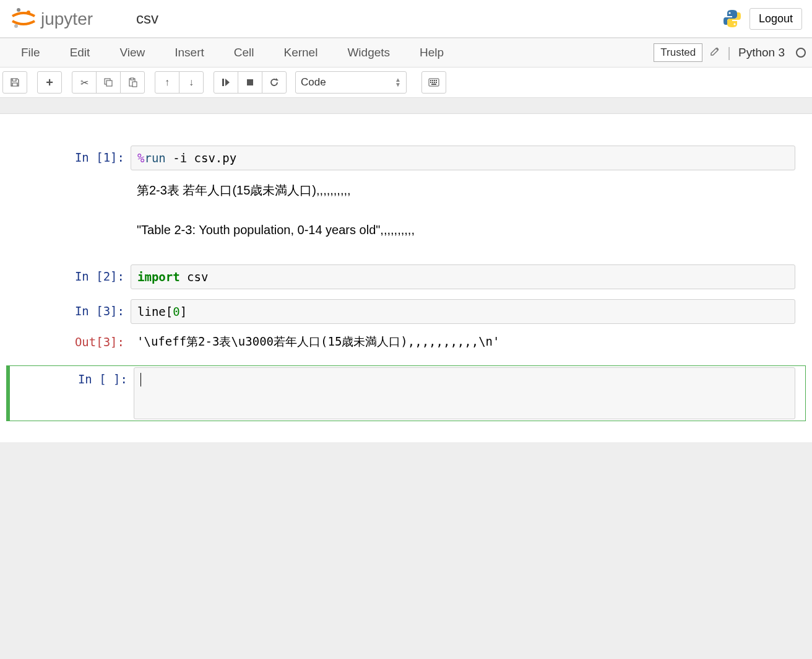 This screenshot has width=812, height=659. What do you see at coordinates (141, 380) in the screenshot?
I see `cursor-icon` at bounding box center [141, 380].